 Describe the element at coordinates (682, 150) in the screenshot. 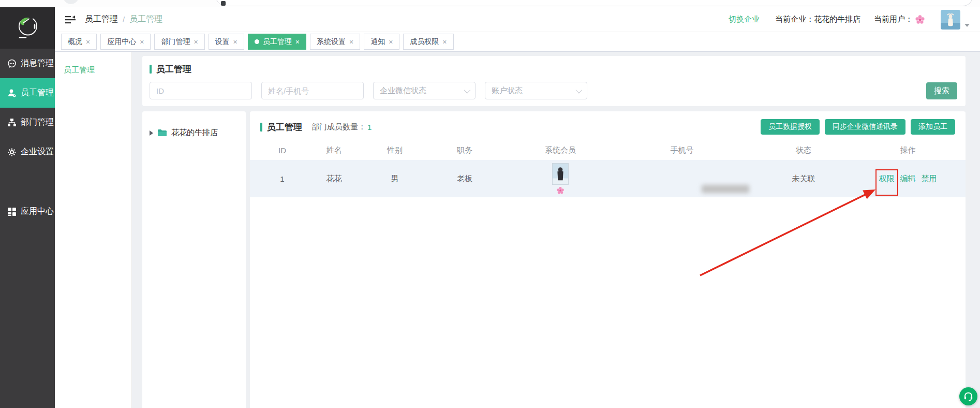

I see `col-phone: 手机号` at that location.